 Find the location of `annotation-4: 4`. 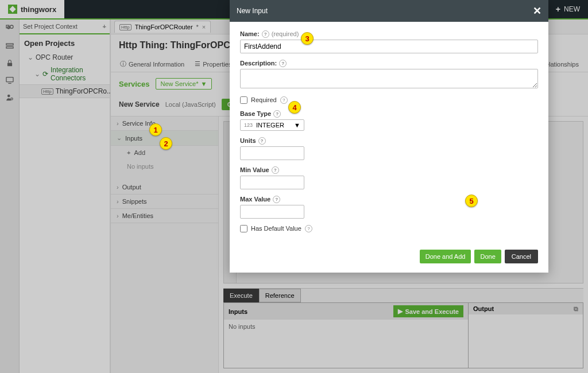

annotation-4: 4 is located at coordinates (295, 107).